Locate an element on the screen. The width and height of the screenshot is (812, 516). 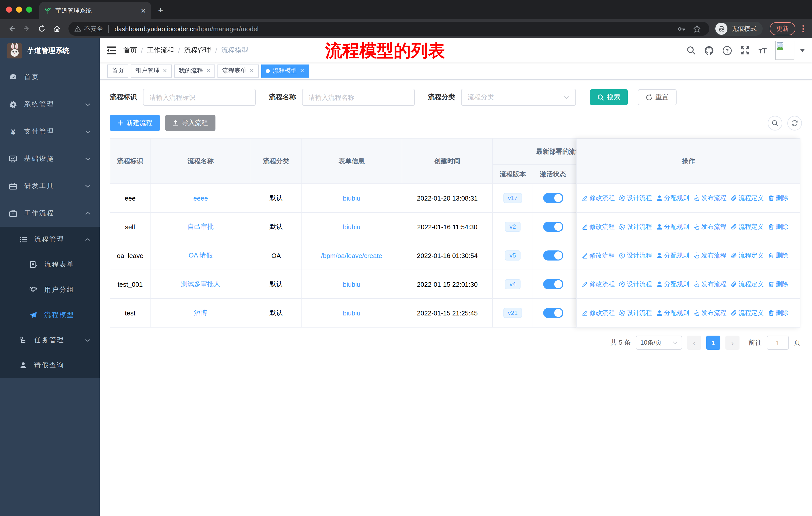
sidebar-item-process-management: 流程管理 is located at coordinates (50, 240).